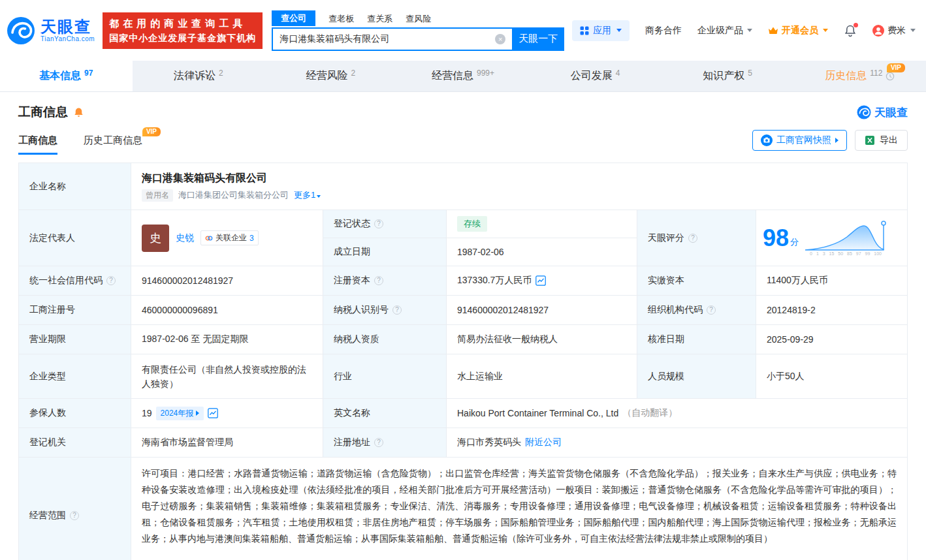  Describe the element at coordinates (418, 19) in the screenshot. I see `search-tab-risk: 查风险` at that location.